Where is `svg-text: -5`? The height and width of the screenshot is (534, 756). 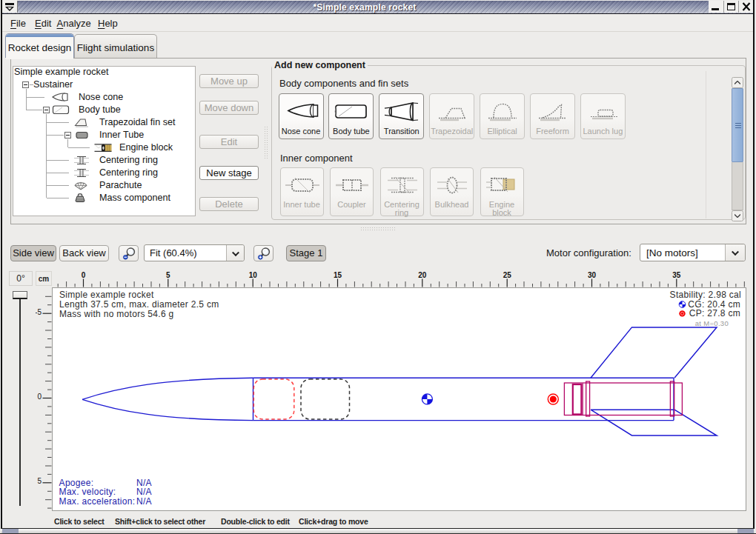
svg-text: -5 is located at coordinates (39, 313).